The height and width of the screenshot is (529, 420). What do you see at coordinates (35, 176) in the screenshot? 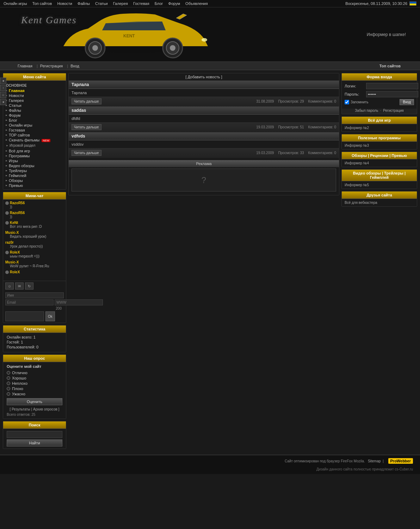
I see `menu-gameplay: Геймплей` at bounding box center [35, 176].